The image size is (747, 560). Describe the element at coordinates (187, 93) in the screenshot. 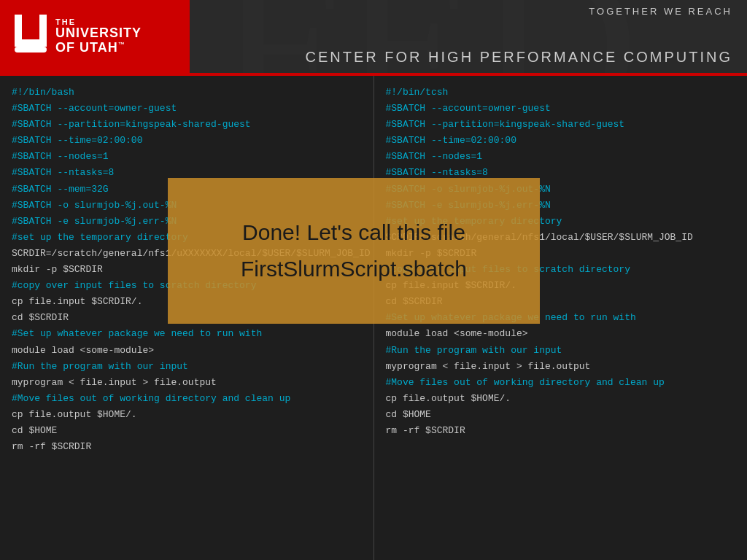

I see `code-line: #!/bin/bash` at that location.